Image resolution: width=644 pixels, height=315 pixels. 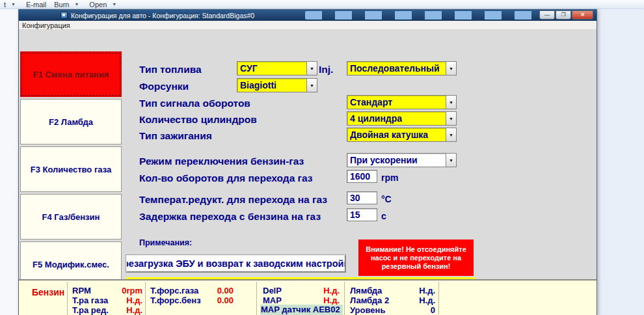 What do you see at coordinates (221, 161) in the screenshot?
I see `switch-mode-label: Режим переключения бензин-газ` at bounding box center [221, 161].